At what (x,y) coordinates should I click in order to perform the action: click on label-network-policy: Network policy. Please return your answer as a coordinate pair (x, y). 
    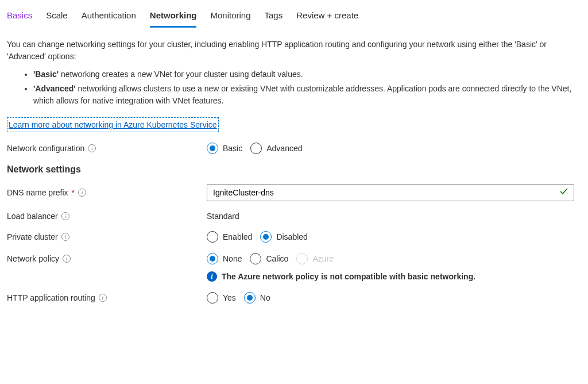
    Looking at the image, I should click on (33, 259).